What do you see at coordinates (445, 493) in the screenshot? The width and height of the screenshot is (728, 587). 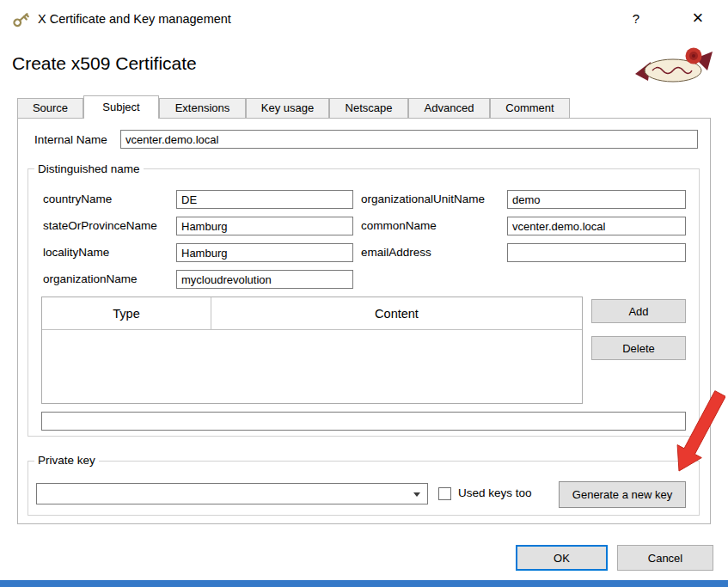 I see `used-keys-checkbox` at bounding box center [445, 493].